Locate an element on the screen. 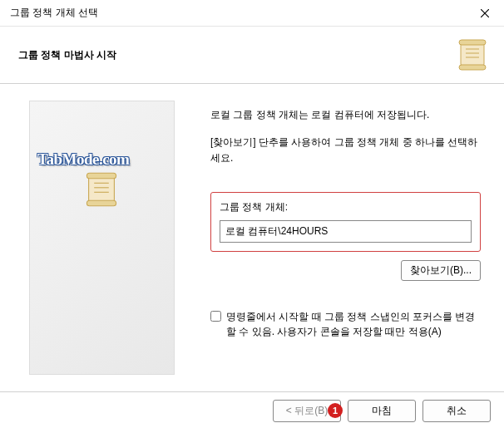 Image resolution: width=504 pixels, height=423 pixels. description-2: [찾아보기] 단추를 사용하여 그룹 정책 개체 중 하나를 선택하세요. is located at coordinates (346, 150).